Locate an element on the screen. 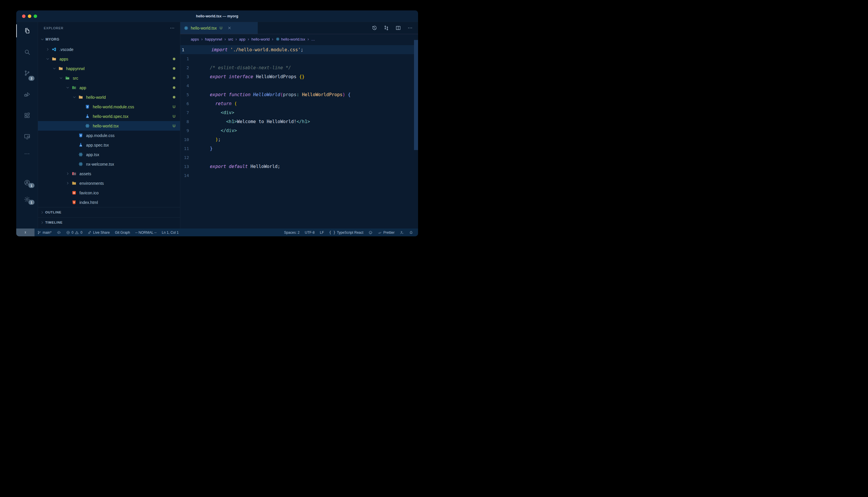  code-line: 5export function HelloWorld(props: Hello… is located at coordinates (299, 95).